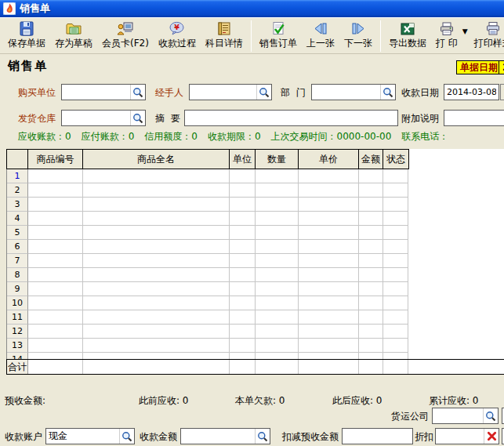 The width and height of the screenshot is (504, 446). What do you see at coordinates (491, 436) in the screenshot?
I see `discount-clear-button` at bounding box center [491, 436].